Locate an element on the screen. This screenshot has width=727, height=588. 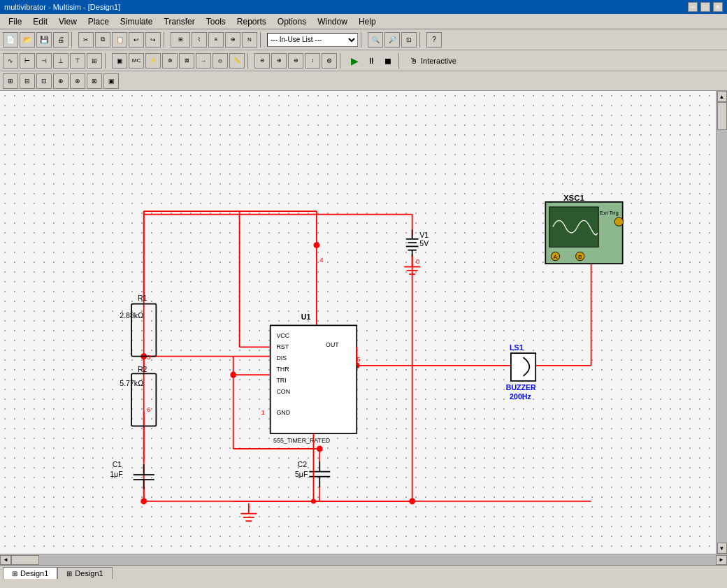
u1-pin-con: CON is located at coordinates (283, 392).